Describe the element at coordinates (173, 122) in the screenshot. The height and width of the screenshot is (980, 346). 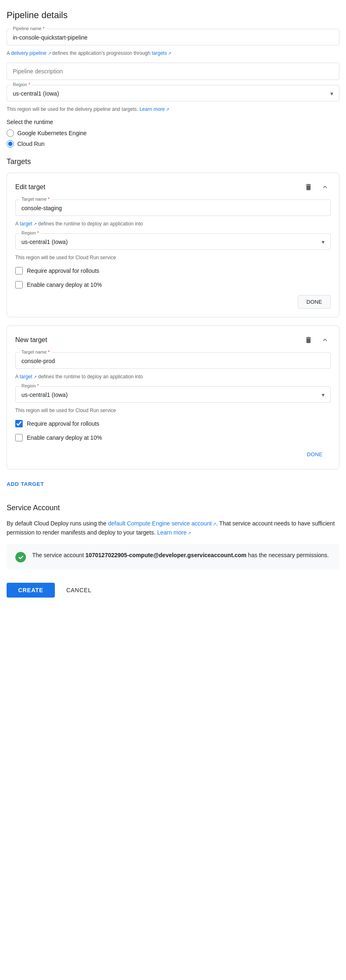
I see `runtime-label: Select the runtime` at that location.